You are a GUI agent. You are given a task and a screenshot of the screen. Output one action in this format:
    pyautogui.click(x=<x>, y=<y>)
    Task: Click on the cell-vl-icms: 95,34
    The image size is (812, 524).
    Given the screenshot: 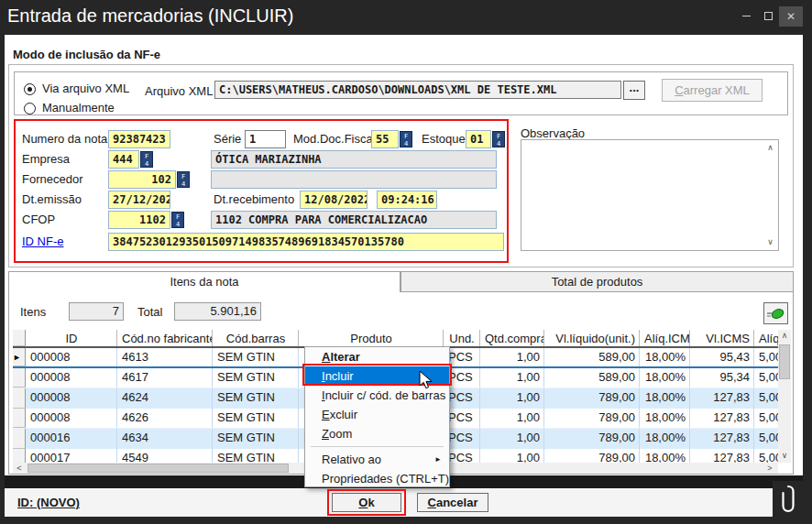 What is the action you would take?
    pyautogui.click(x=722, y=377)
    